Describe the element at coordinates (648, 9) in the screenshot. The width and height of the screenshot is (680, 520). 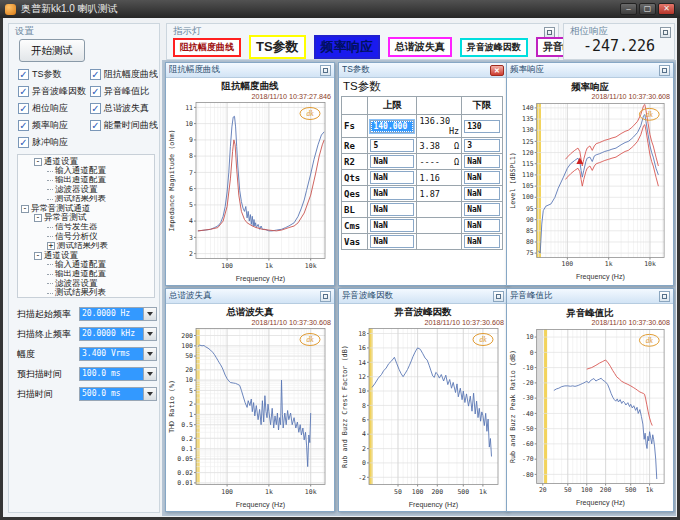
I see `maximize-button: ▢` at that location.